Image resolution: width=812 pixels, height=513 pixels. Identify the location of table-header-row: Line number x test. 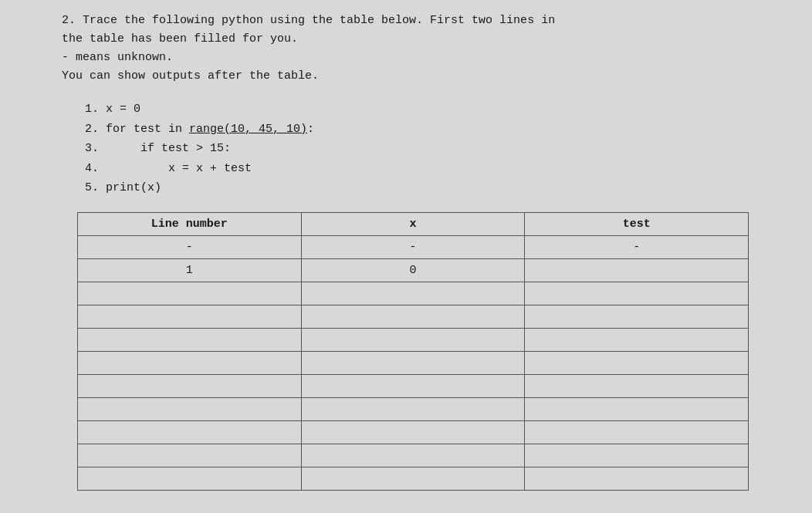
(414, 224).